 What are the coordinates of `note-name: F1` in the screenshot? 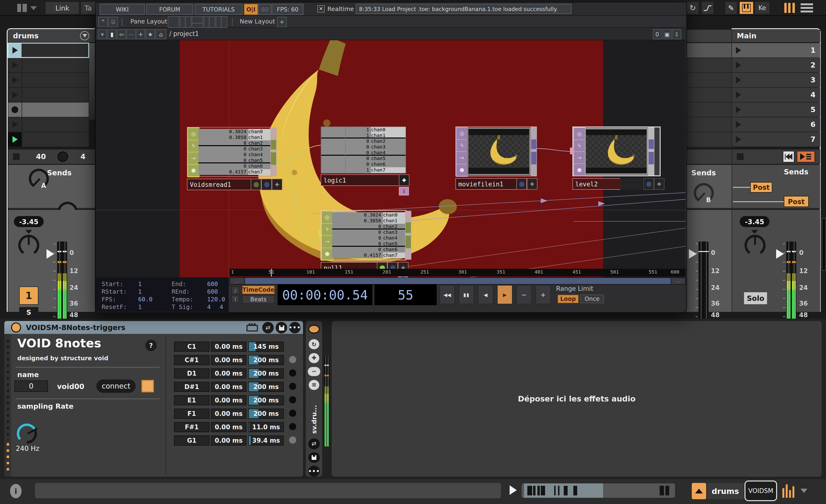 It's located at (192, 414).